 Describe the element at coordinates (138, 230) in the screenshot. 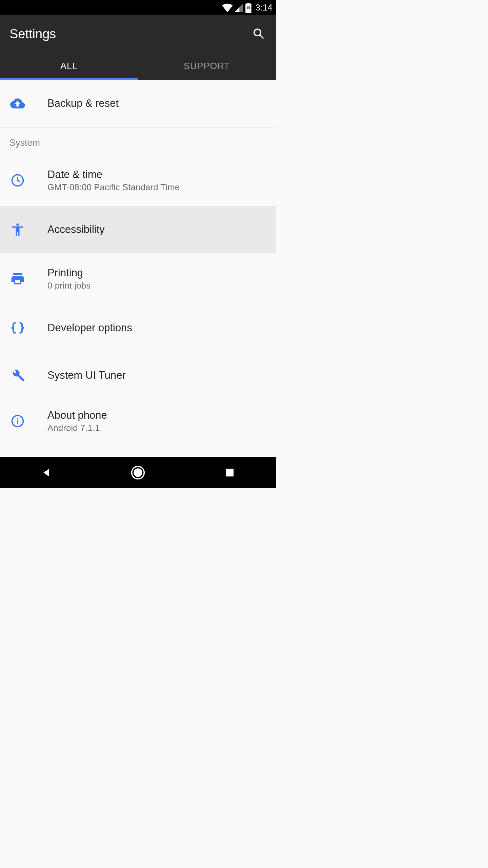

I see `row-accessibility: Accessibility` at that location.